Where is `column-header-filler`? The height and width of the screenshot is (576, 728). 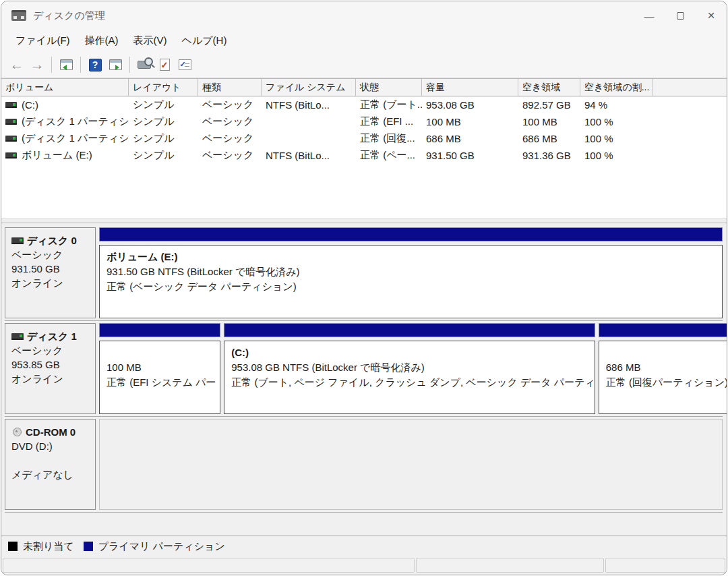
column-header-filler is located at coordinates (690, 88).